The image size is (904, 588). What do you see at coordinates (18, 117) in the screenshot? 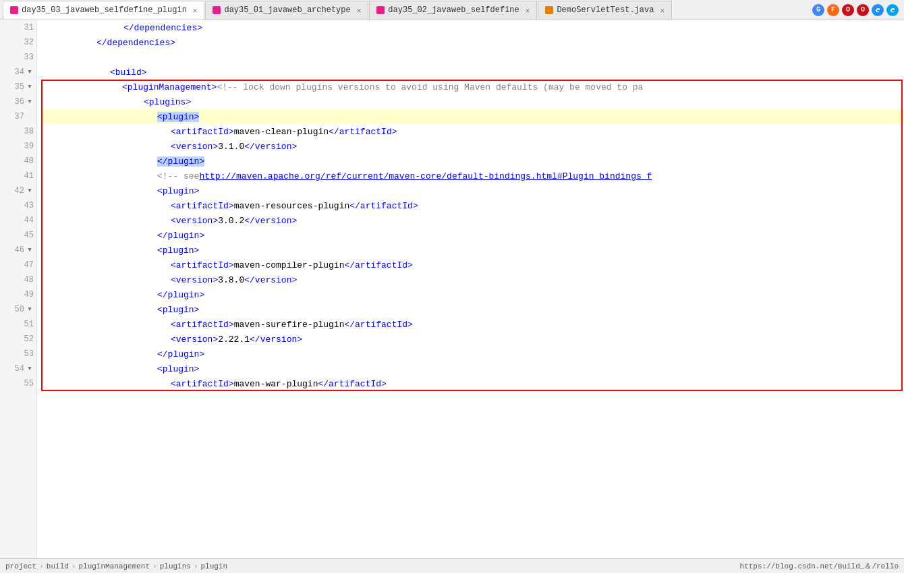
I see `gutter-row-37: 37 ▼` at bounding box center [18, 117].